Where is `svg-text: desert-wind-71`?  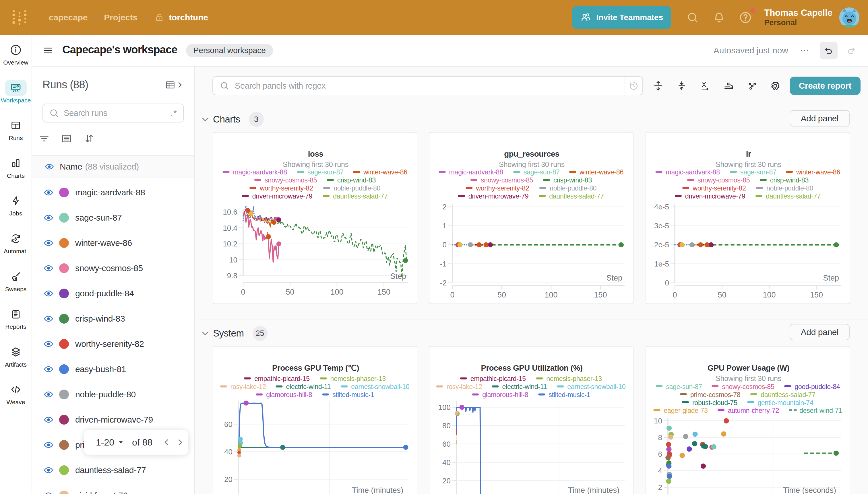 svg-text: desert-wind-71 is located at coordinates (821, 411).